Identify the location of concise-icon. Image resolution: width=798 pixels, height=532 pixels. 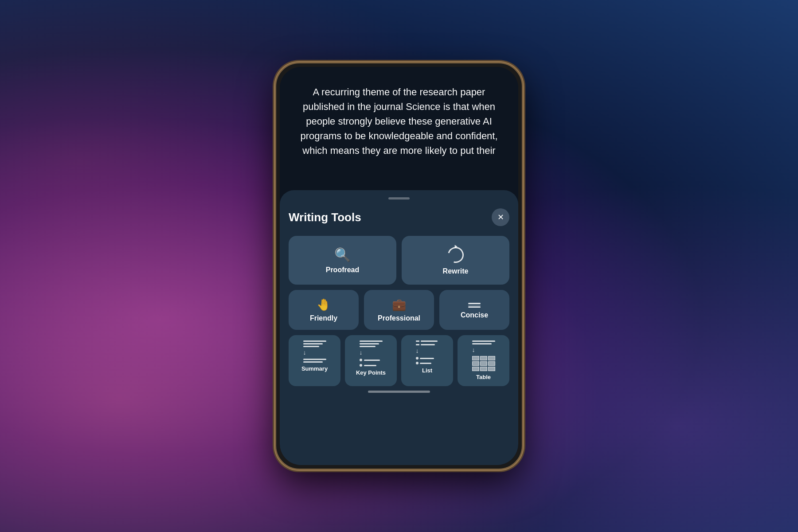
(474, 305).